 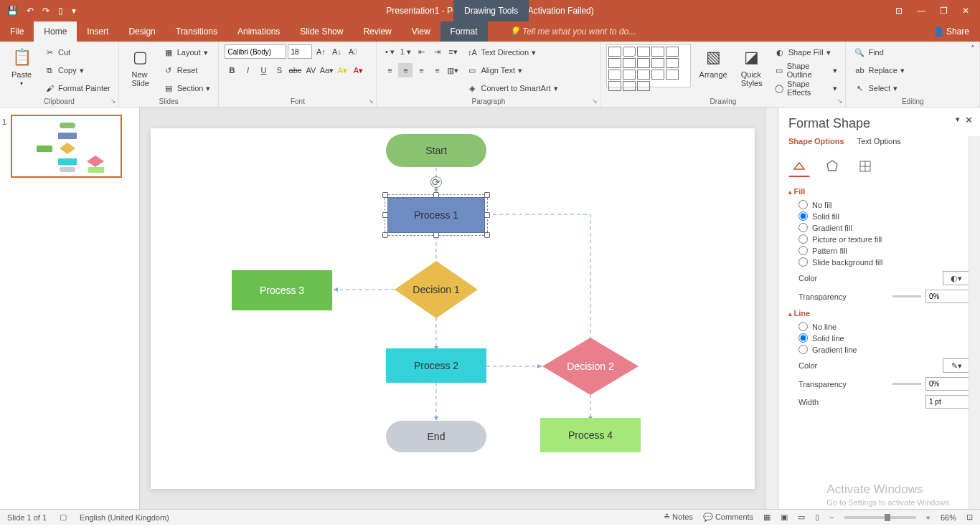 What do you see at coordinates (884, 205) in the screenshot?
I see `no-fill-radio: No fill` at bounding box center [884, 205].